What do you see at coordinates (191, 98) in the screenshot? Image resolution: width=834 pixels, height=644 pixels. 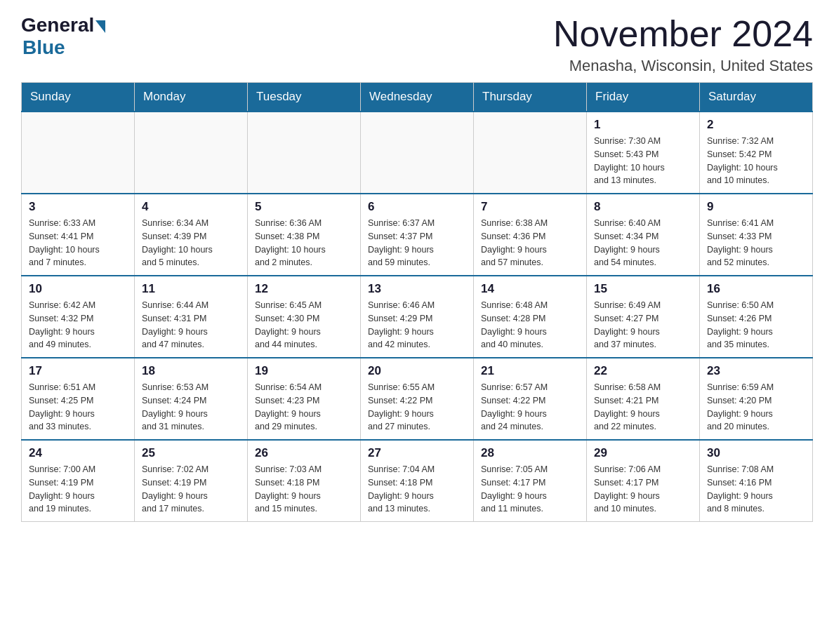 I see `weekday-header-monday: Monday` at bounding box center [191, 98].